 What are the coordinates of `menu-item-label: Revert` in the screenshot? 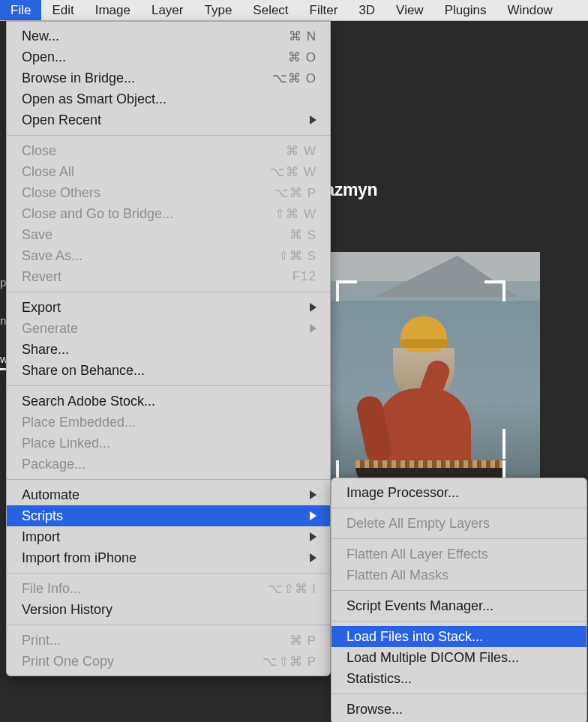 It's located at (42, 277).